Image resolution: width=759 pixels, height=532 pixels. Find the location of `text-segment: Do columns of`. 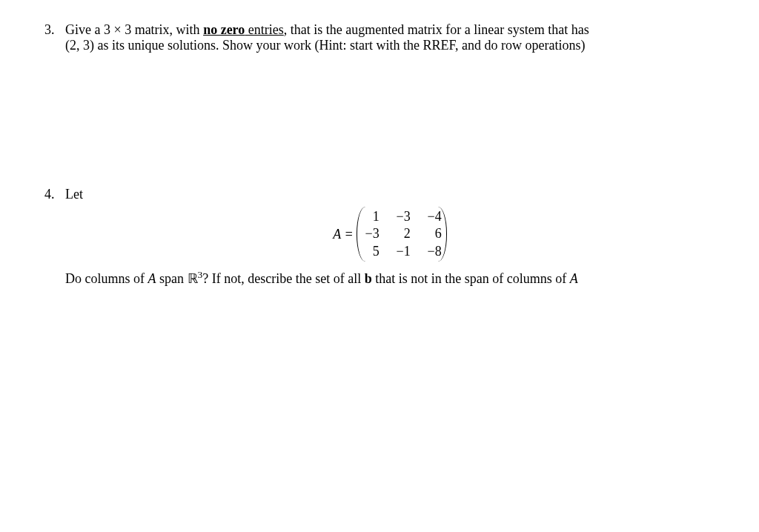

text-segment: Do columns of is located at coordinates (107, 279).